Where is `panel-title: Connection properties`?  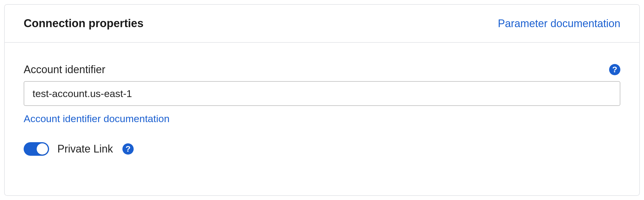
panel-title: Connection properties is located at coordinates (83, 24).